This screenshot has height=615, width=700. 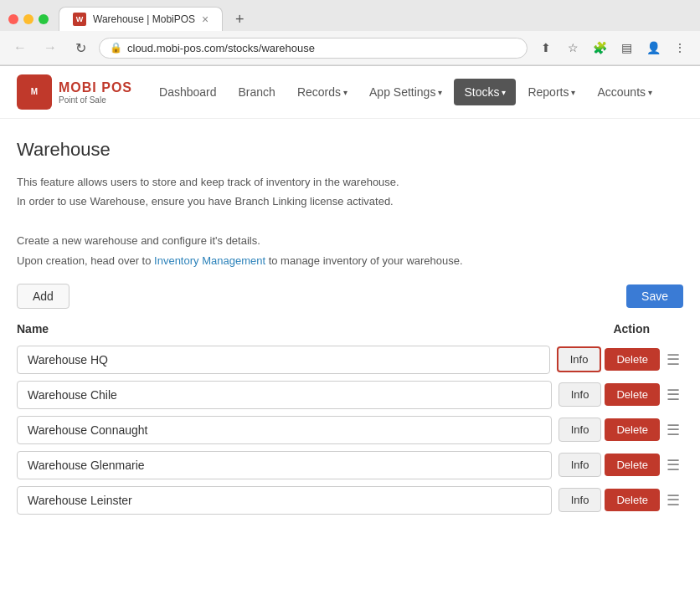 What do you see at coordinates (75, 92) in the screenshot?
I see `logo: M MOBI POS Point of Sale` at bounding box center [75, 92].